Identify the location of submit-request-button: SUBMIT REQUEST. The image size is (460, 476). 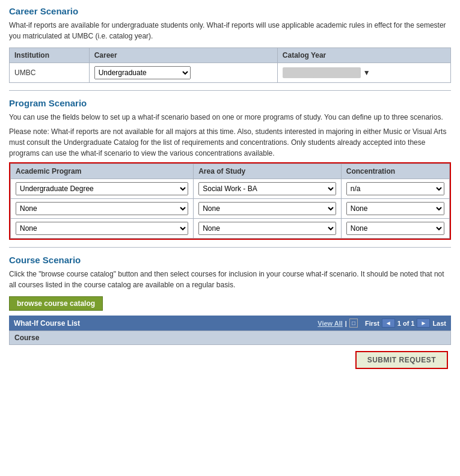
(402, 360).